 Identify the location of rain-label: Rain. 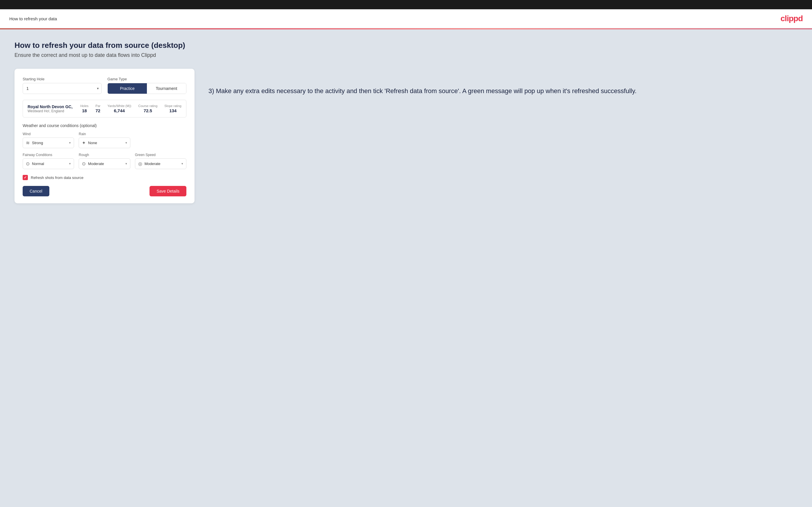
(104, 134).